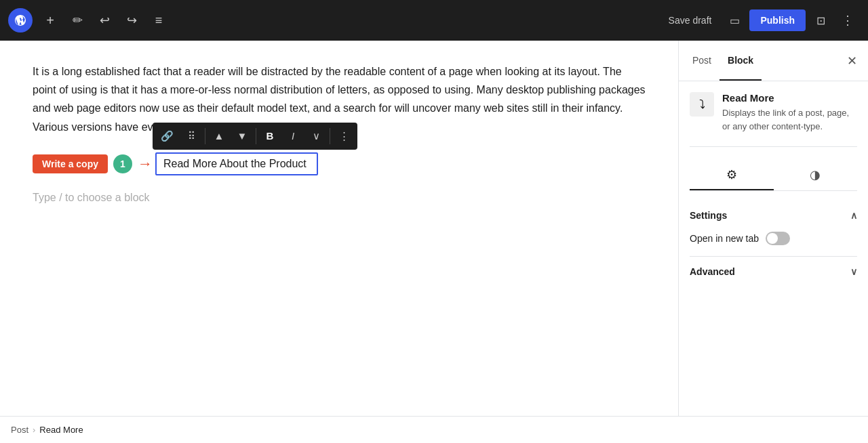  Describe the element at coordinates (852, 61) in the screenshot. I see `close-sidebar-button: ✕` at that location.